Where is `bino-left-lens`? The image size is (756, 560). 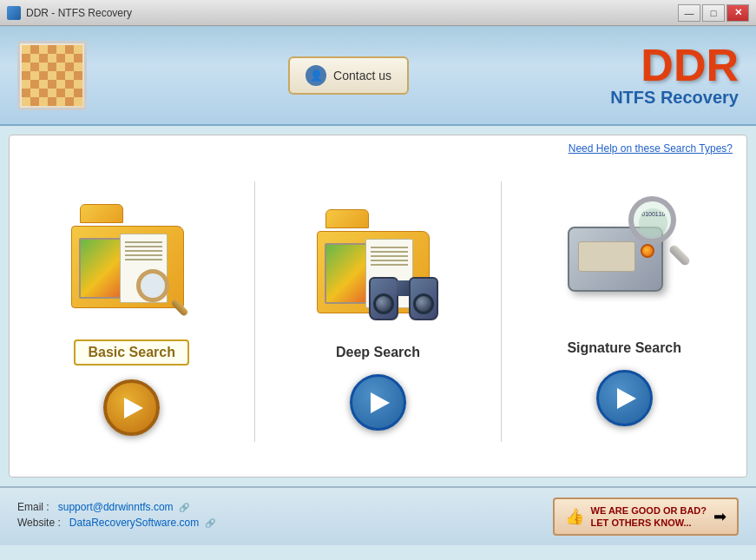
bino-left-lens is located at coordinates (384, 304).